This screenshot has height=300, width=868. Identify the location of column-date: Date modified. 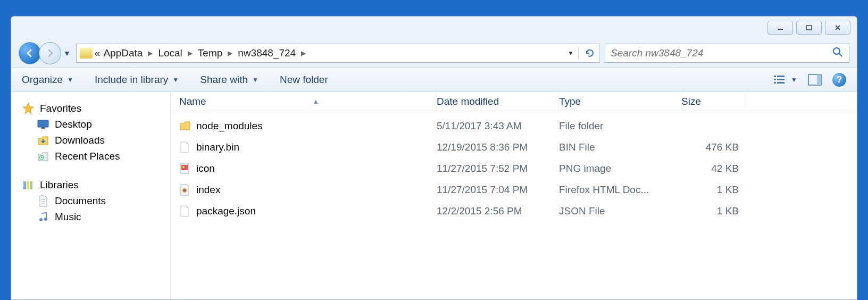
(498, 101).